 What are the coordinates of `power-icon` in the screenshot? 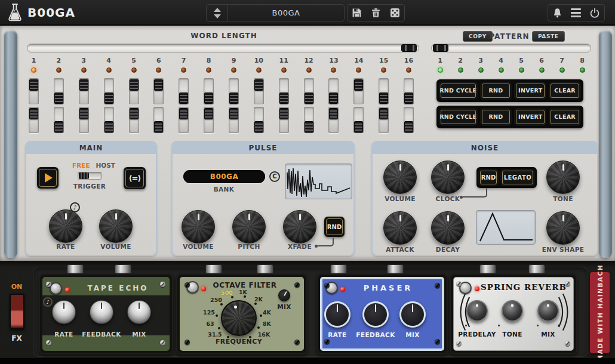 It's located at (595, 13).